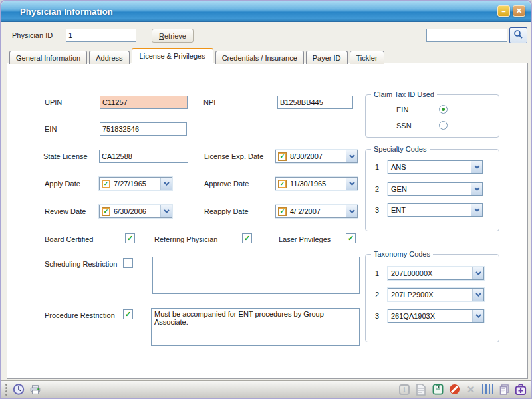 This screenshot has width=532, height=399. Describe the element at coordinates (65, 211) in the screenshot. I see `review-date-label: Review Date` at that location.